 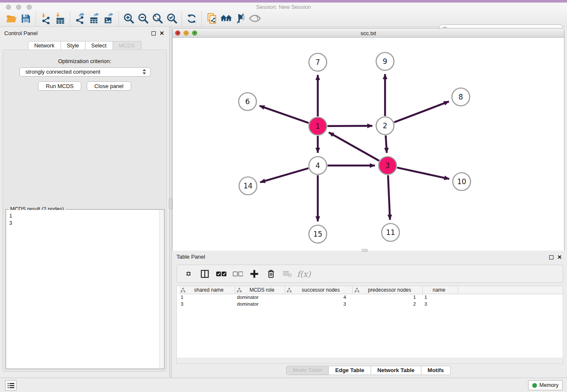 What do you see at coordinates (440, 290) in the screenshot?
I see `column-header-name: name` at bounding box center [440, 290].